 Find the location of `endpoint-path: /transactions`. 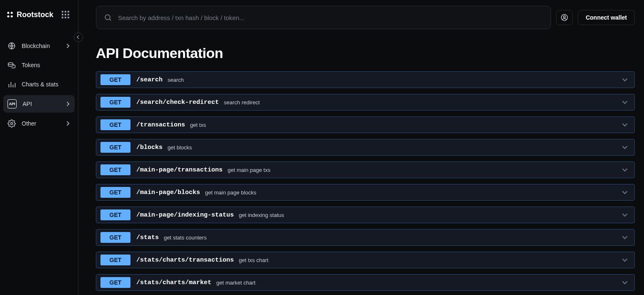

endpoint-path: /transactions is located at coordinates (161, 125).